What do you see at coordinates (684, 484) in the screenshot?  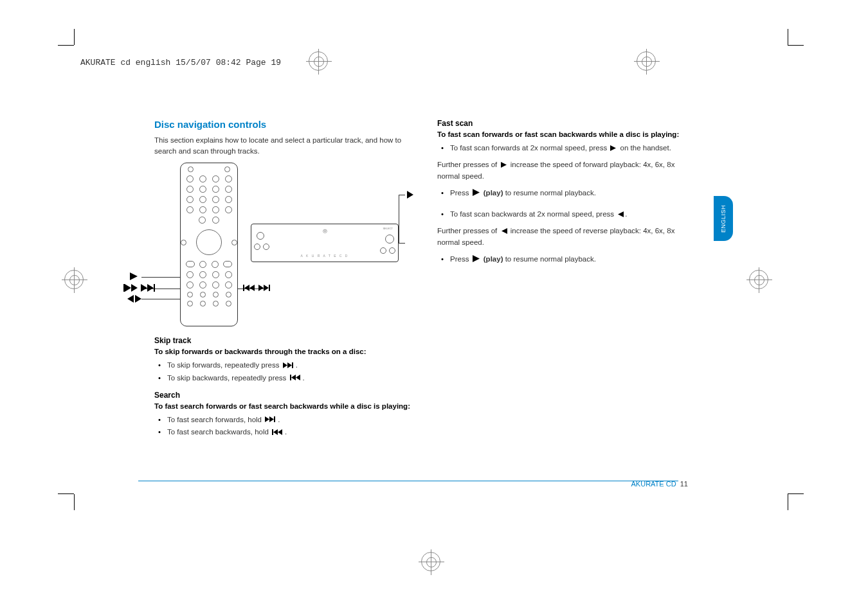 I see `footer-page-number: 11` at bounding box center [684, 484].